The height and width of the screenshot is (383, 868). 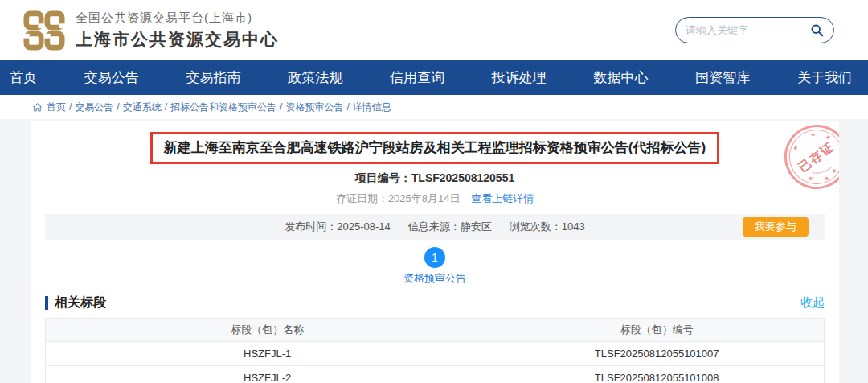 I want to click on col-header-section-name: 标段（包）名称, so click(x=268, y=330).